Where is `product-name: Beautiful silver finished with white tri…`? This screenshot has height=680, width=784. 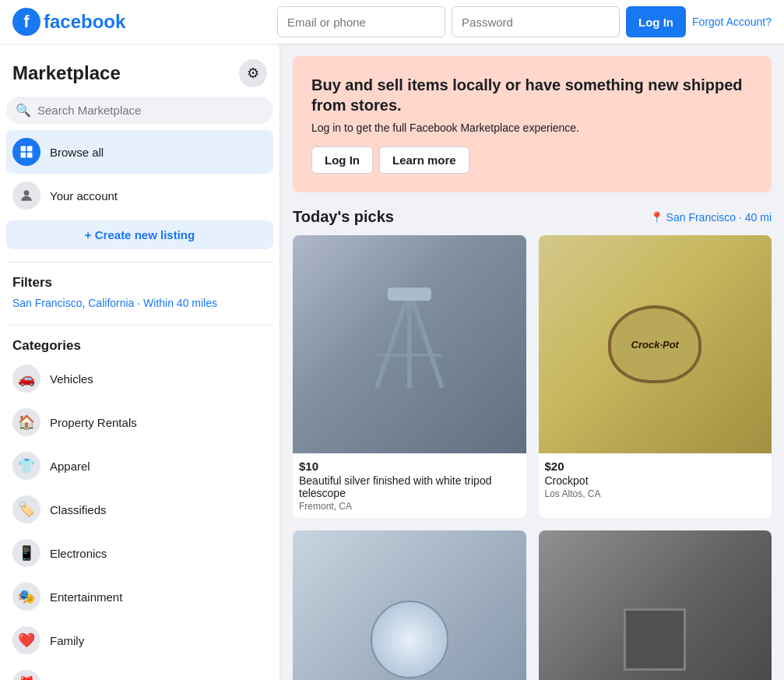
product-name: Beautiful silver finished with white tri… is located at coordinates (410, 487).